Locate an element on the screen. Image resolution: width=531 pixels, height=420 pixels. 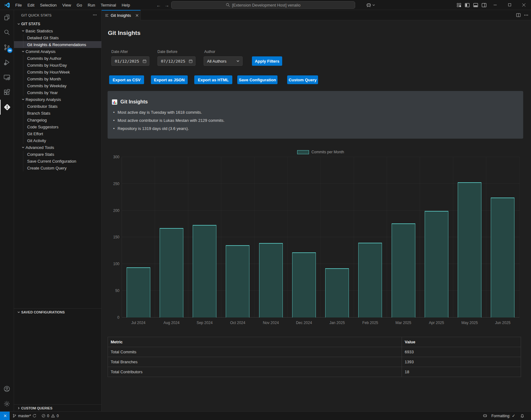
notifications-bell-item is located at coordinates (522, 416).